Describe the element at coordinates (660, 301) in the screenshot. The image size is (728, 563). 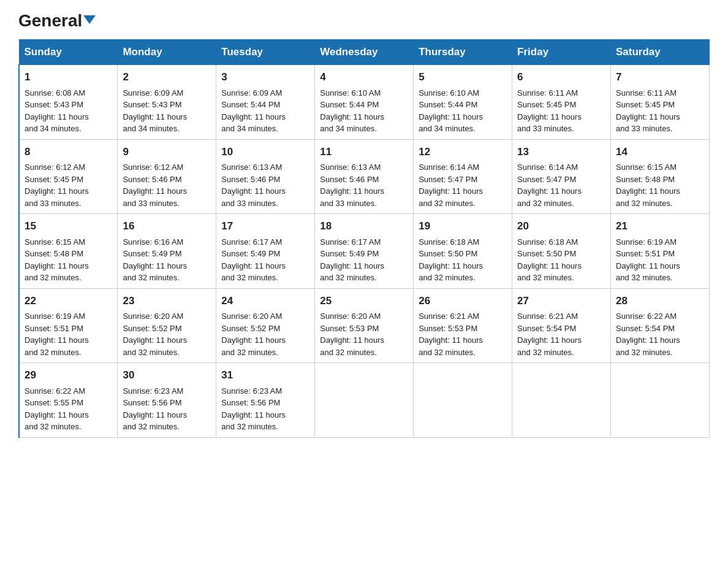
I see `day-number: 28` at that location.